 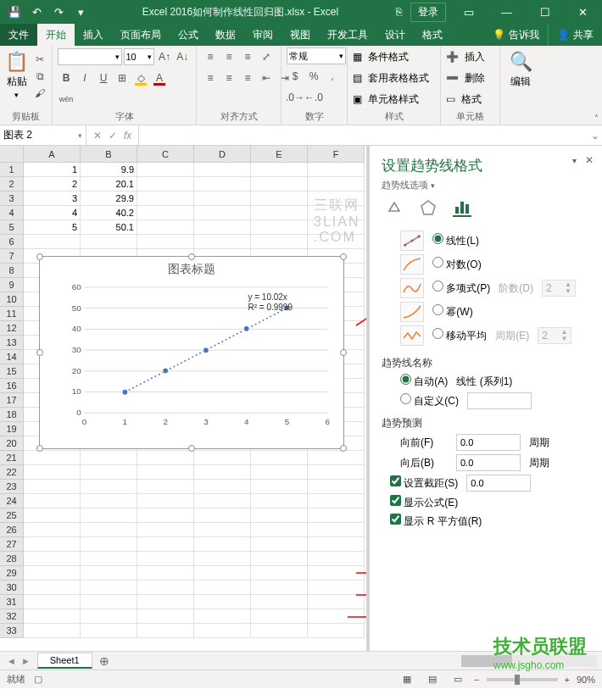 I want to click on row-header: 19, so click(x=12, y=429).